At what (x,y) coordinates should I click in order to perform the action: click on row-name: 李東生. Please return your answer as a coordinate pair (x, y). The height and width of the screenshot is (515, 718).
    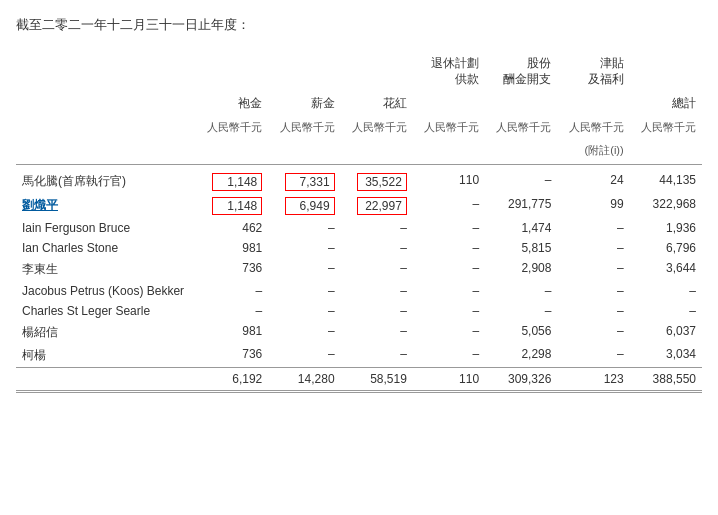
    Looking at the image, I should click on (106, 270).